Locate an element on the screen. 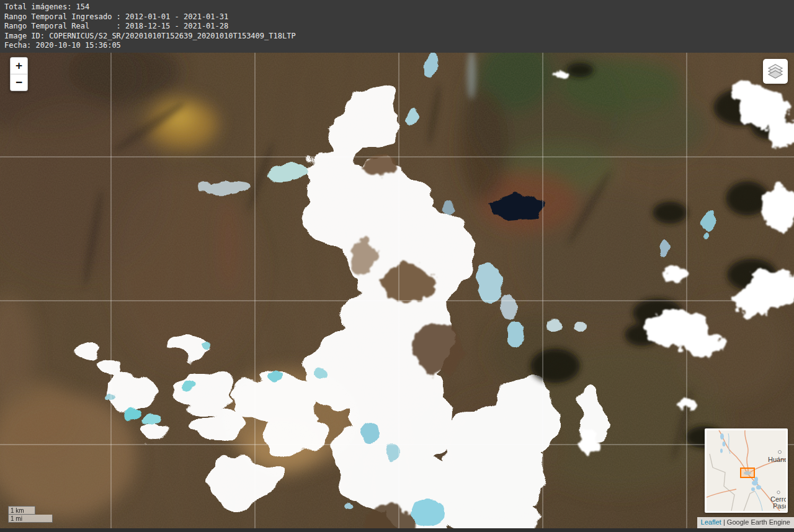 The image size is (794, 532). minimap-footprint is located at coordinates (747, 473).